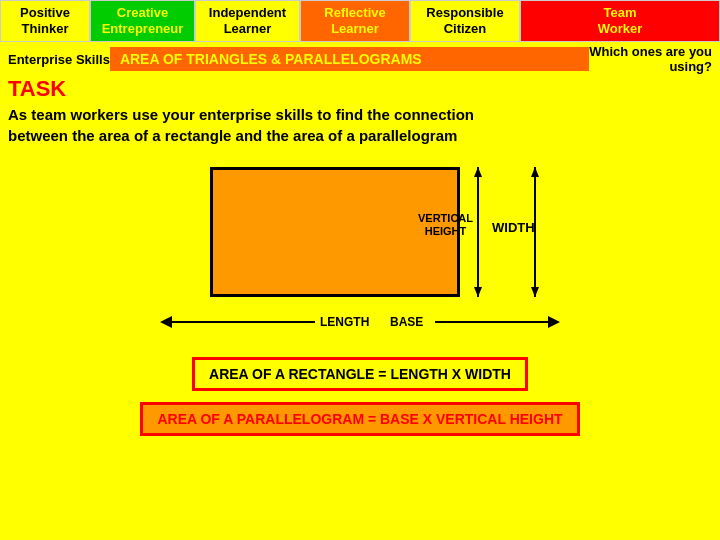 This screenshot has height=540, width=720. I want to click on banner-title: AREA OF TRIANGLES & PARALLELOGRAMS, so click(350, 59).